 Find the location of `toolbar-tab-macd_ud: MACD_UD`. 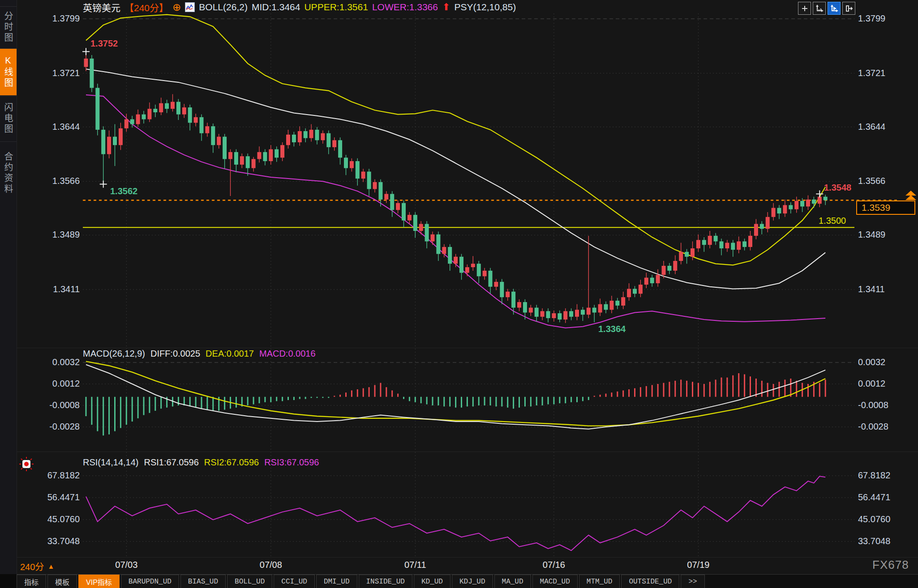

toolbar-tab-macd_ud: MACD_UD is located at coordinates (555, 581).